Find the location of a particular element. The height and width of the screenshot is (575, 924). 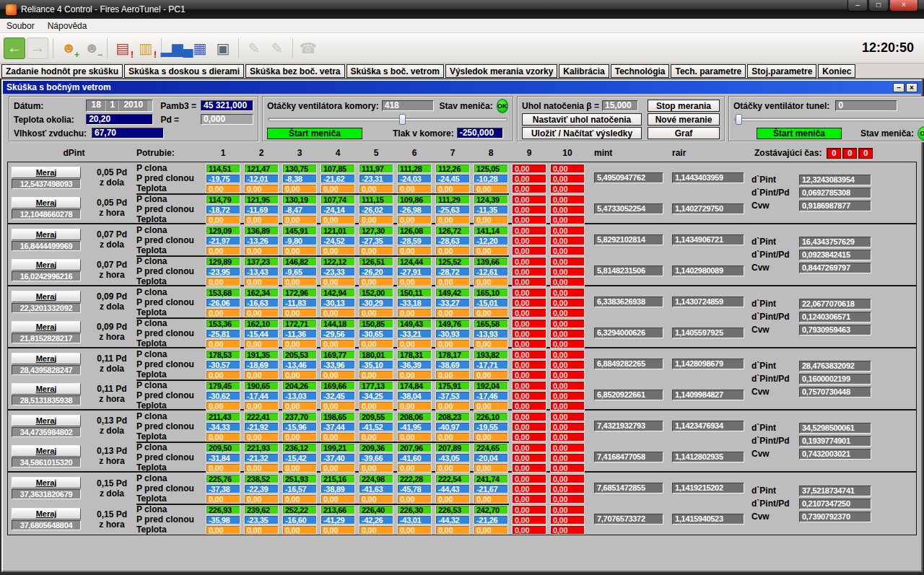

print-report-icon: ▣ is located at coordinates (223, 48).